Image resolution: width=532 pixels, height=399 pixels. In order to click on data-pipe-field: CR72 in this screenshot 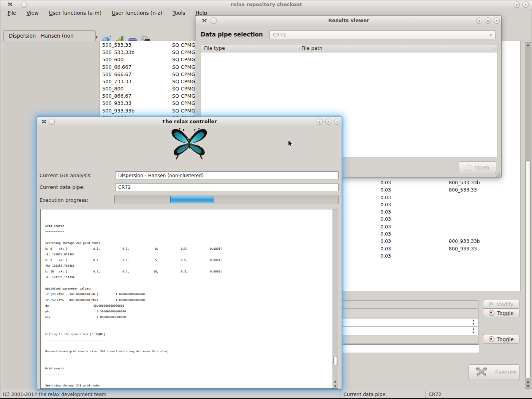, I will do `click(227, 187)`.